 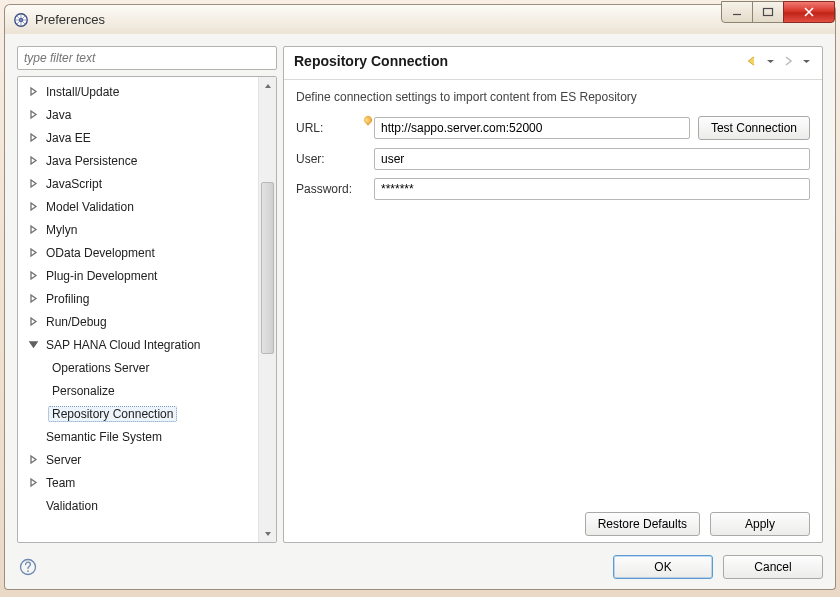 What do you see at coordinates (138, 206) in the screenshot?
I see `tree-item: Model Validation` at bounding box center [138, 206].